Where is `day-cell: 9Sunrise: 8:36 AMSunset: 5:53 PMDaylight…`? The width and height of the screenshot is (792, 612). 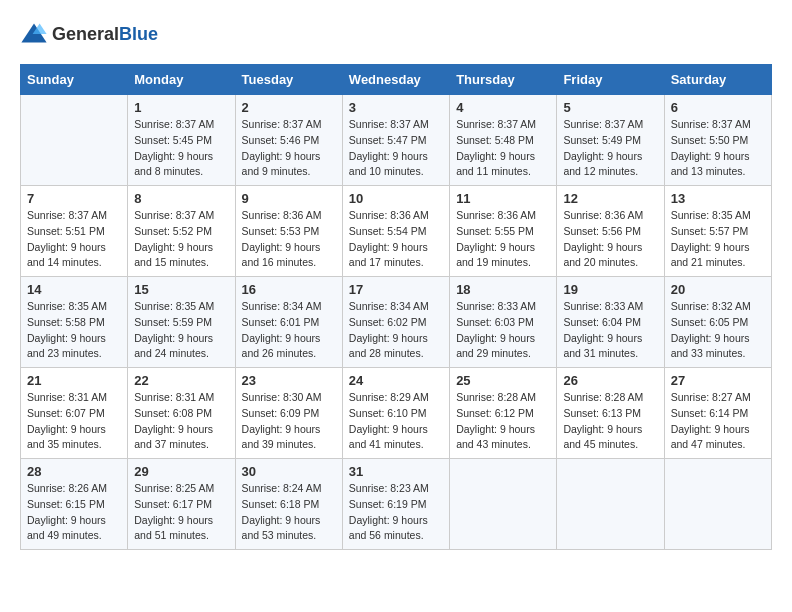
day-cell: 9Sunrise: 8:36 AMSunset: 5:53 PMDaylight… is located at coordinates (288, 232).